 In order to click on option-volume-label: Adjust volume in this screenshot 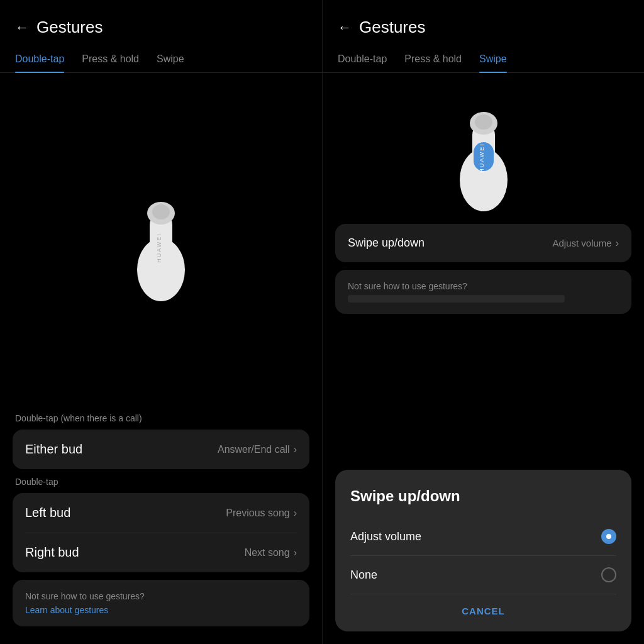, I will do `click(386, 537)`.